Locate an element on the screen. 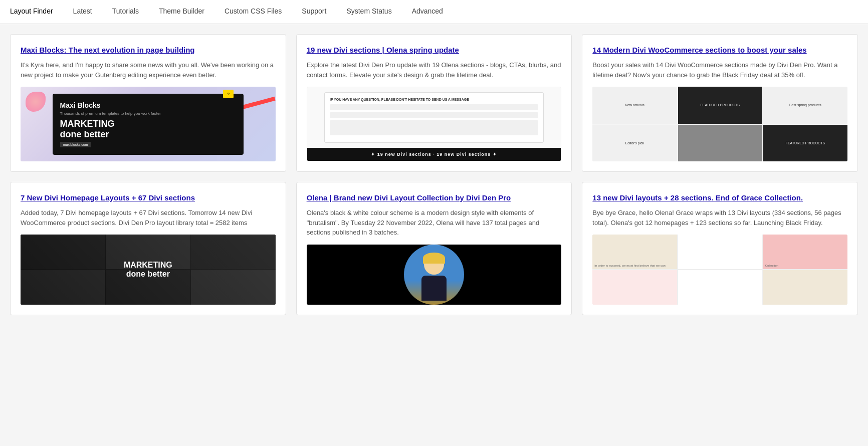 This screenshot has width=868, height=446. grace-collection-label: Collection is located at coordinates (772, 266).